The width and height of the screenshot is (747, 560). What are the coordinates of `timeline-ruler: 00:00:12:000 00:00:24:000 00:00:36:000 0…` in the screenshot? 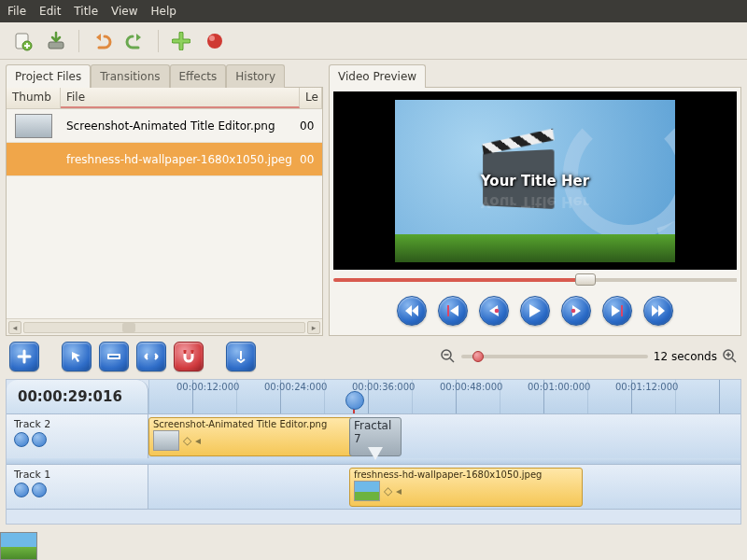 It's located at (444, 397).